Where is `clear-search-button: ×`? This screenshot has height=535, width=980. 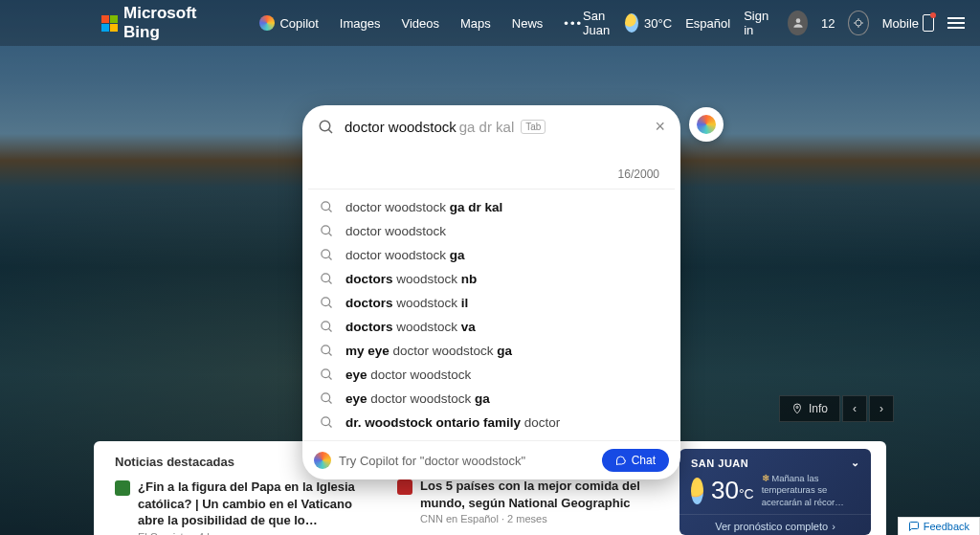 clear-search-button: × is located at coordinates (660, 126).